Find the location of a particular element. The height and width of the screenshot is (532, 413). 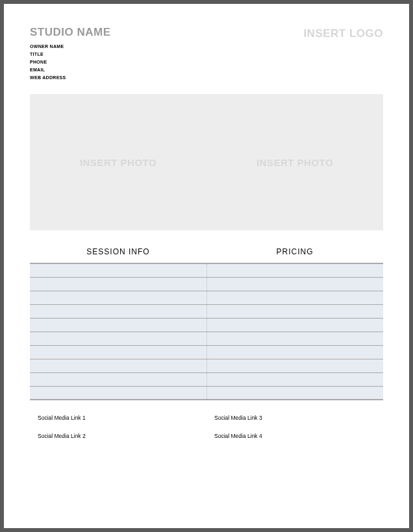

logo-placeholder: INSERT LOGO is located at coordinates (343, 34).